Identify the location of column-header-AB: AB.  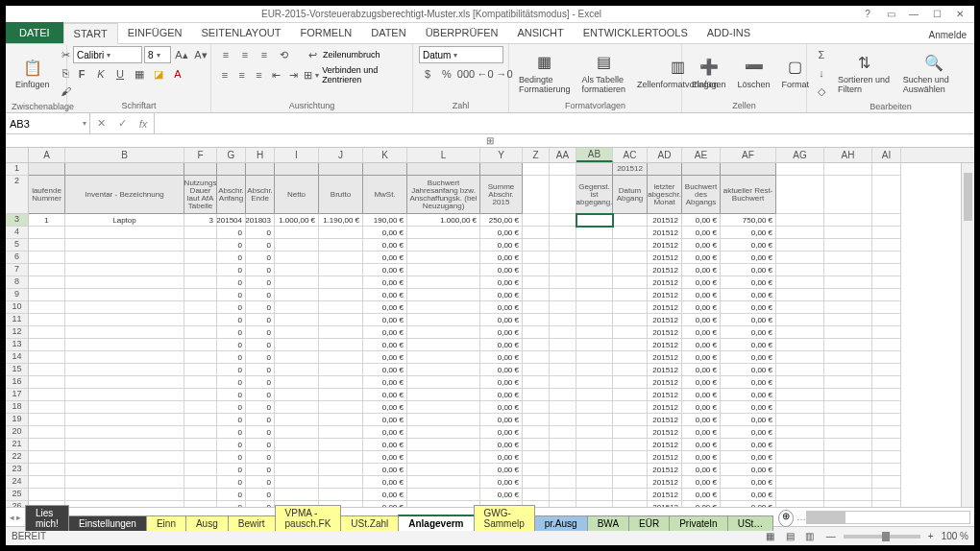
(595, 156).